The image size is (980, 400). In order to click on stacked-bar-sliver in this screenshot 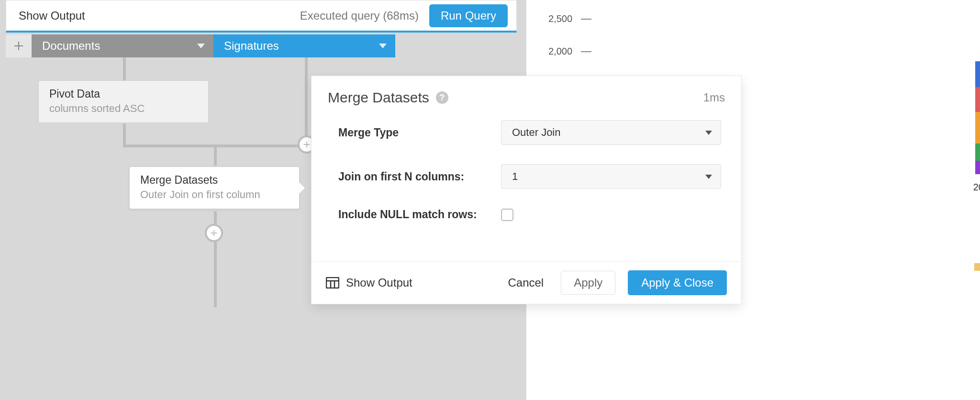, I will do `click(978, 118)`.